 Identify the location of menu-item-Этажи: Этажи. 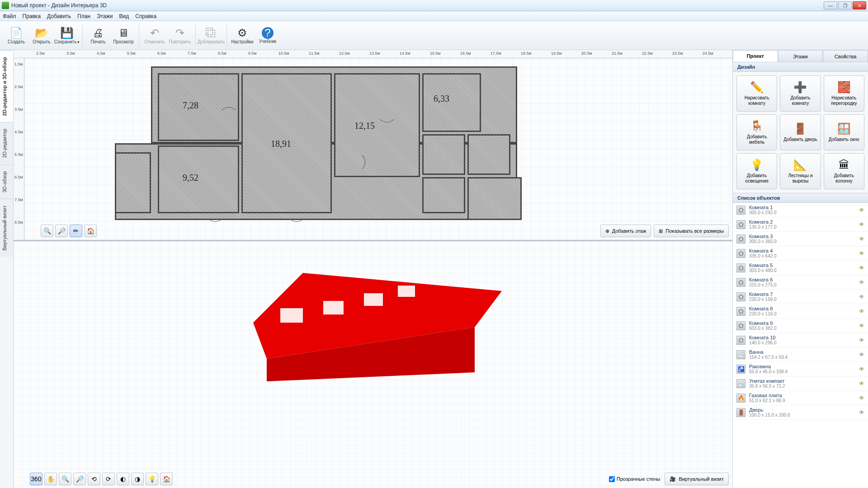
(105, 16).